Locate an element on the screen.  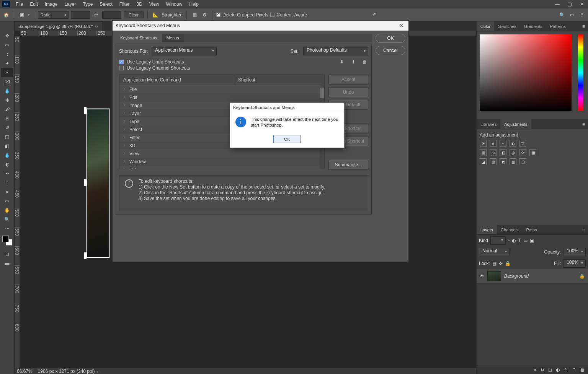
layer-row-background: 👁 Background 🔒 is located at coordinates (532, 276).